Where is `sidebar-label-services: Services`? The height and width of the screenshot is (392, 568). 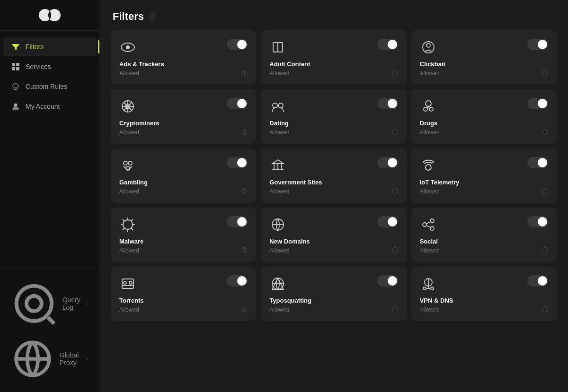
sidebar-label-services: Services is located at coordinates (38, 67).